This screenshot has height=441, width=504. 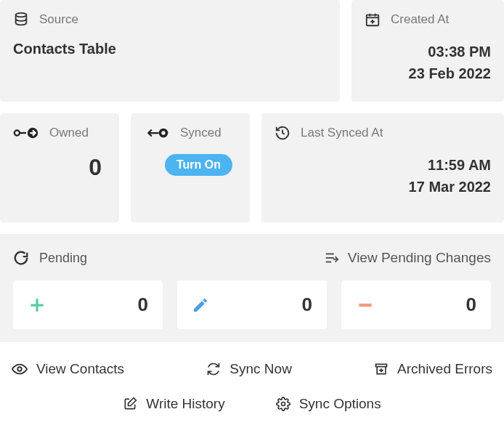 What do you see at coordinates (381, 369) in the screenshot?
I see `archive-icon` at bounding box center [381, 369].